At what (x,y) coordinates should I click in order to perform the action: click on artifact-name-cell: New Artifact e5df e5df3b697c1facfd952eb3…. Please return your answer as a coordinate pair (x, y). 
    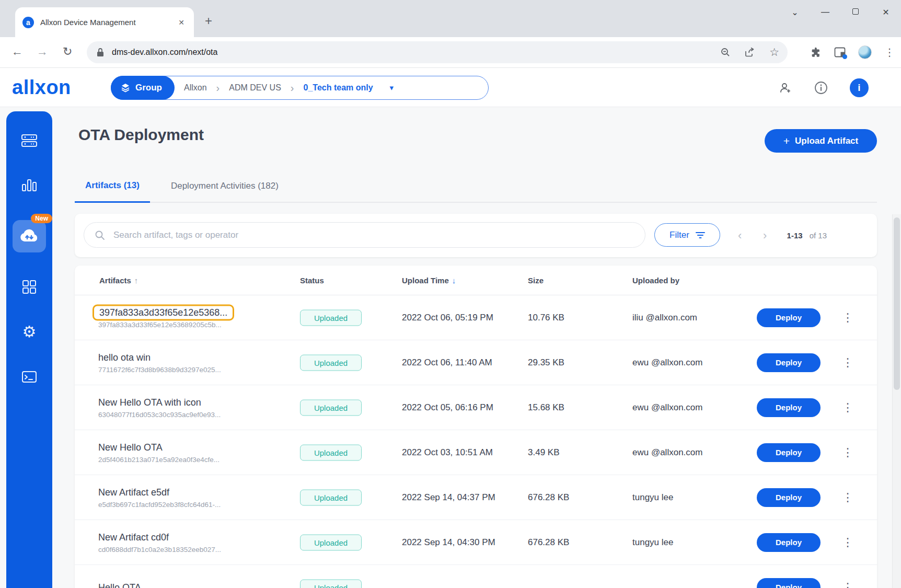
    Looking at the image, I should click on (159, 498).